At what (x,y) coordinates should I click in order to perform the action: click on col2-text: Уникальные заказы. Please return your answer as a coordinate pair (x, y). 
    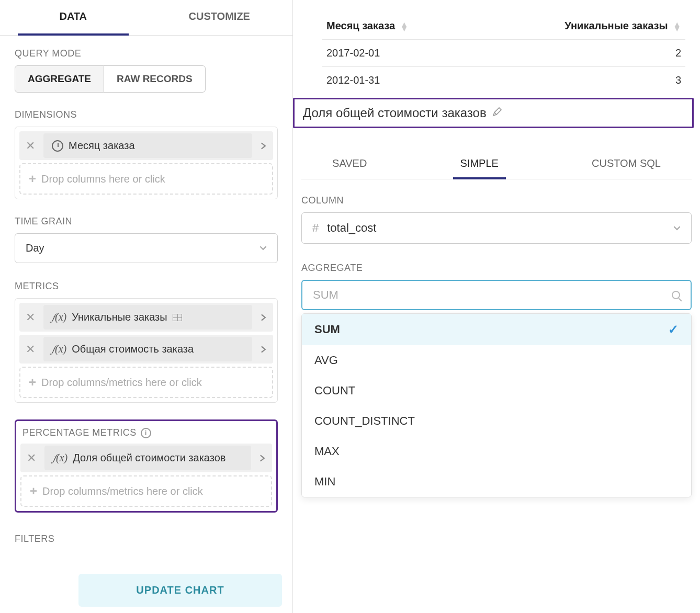
    Looking at the image, I should click on (616, 26).